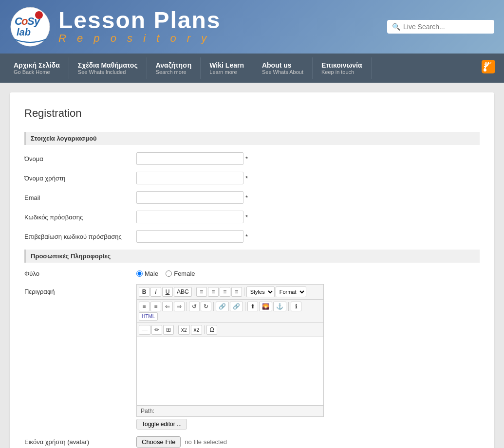 The width and height of the screenshot is (504, 448). What do you see at coordinates (162, 424) in the screenshot?
I see `toggle-editor-button: Toggle editor ...` at bounding box center [162, 424].